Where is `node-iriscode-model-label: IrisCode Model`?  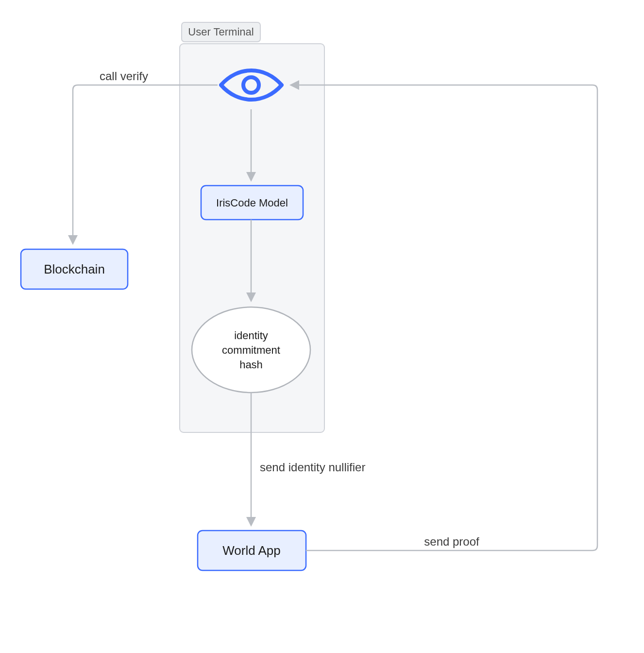 node-iriscode-model-label: IrisCode Model is located at coordinates (252, 203).